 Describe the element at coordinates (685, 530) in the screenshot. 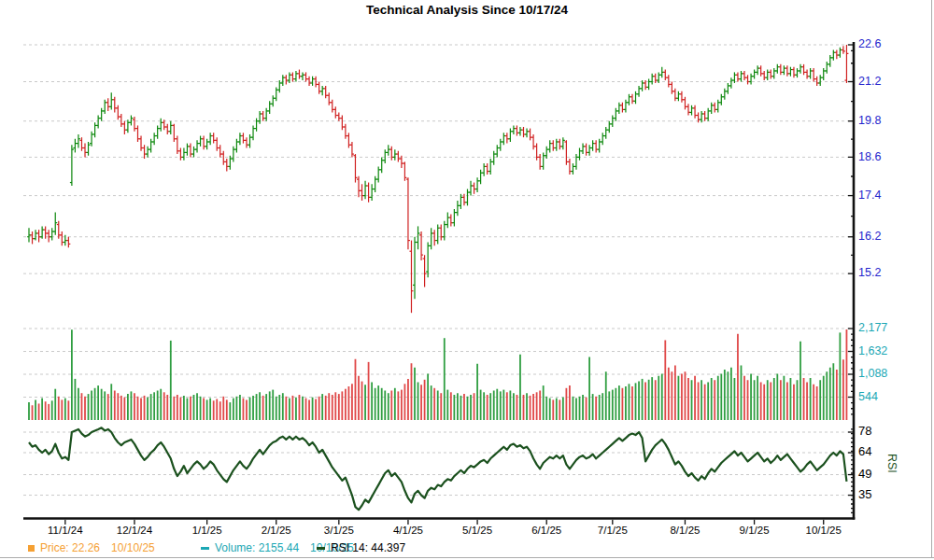

I see `x-axis-label: 8/1/25` at that location.